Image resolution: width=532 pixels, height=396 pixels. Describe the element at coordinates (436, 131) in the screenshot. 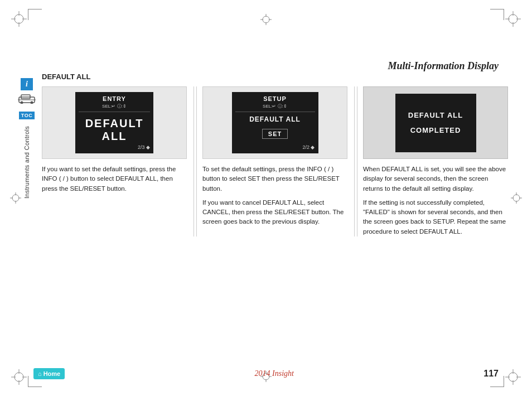

I see `screen-3-line2: COMPLETED` at that location.